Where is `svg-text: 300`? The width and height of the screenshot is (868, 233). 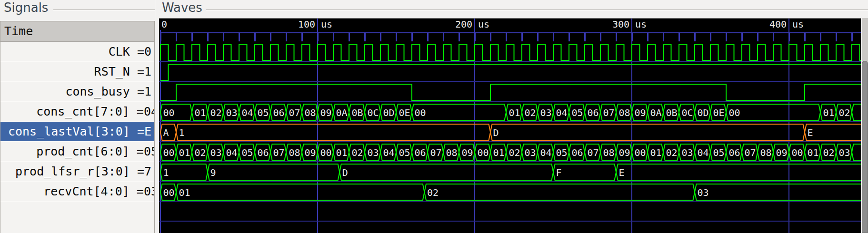 svg-text: 300 is located at coordinates (621, 24).